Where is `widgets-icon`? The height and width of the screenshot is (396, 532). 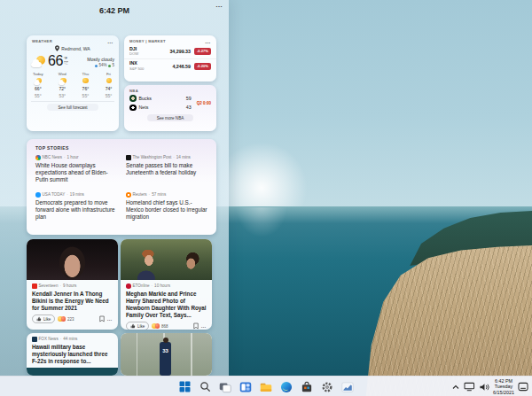 widgets-icon is located at coordinates (246, 387).